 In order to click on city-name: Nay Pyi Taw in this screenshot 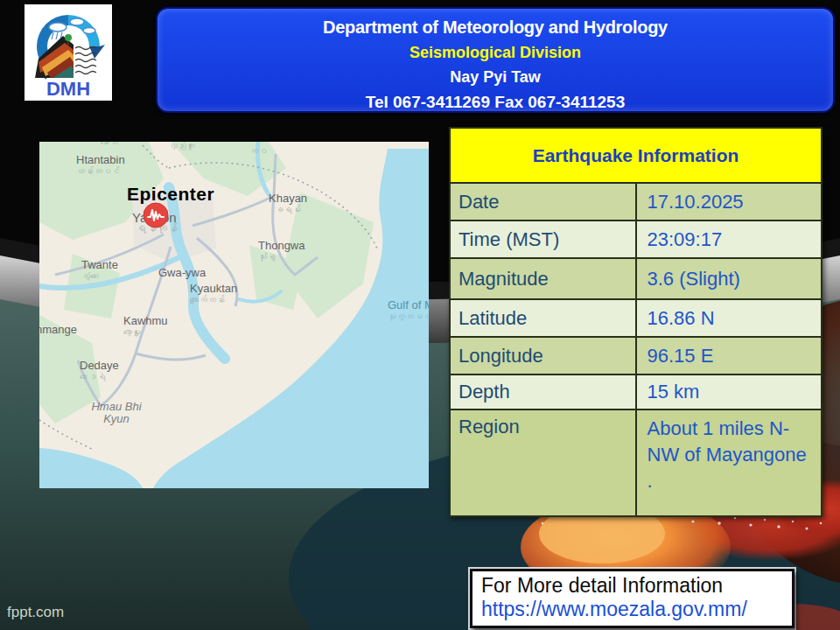, I will do `click(495, 77)`.